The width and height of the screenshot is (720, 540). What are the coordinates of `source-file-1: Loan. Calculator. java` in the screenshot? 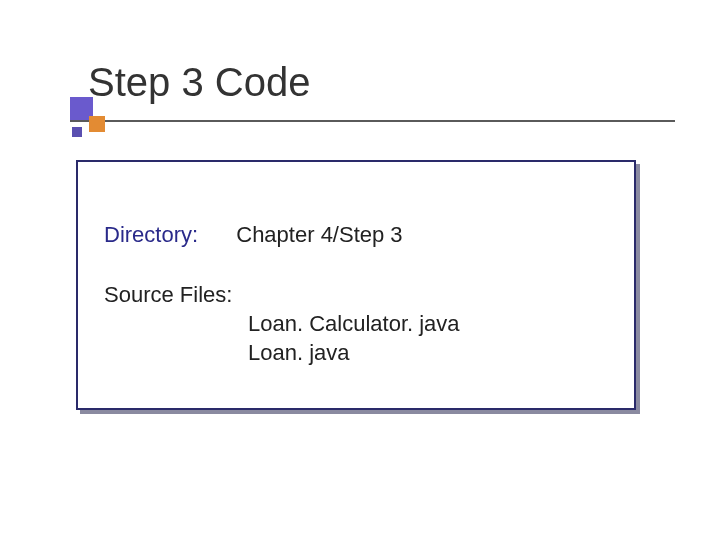 It's located at (354, 324).